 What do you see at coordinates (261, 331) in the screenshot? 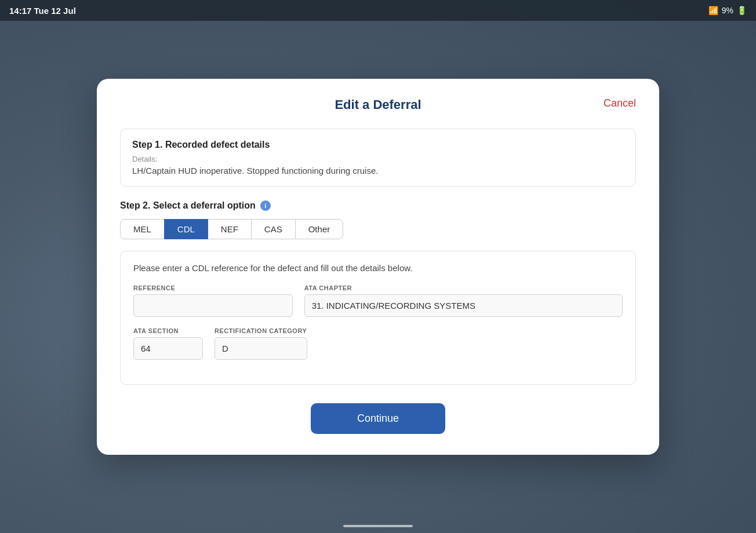
I see `rect-category-label: RECTIFICATION CATEGORY` at bounding box center [261, 331].